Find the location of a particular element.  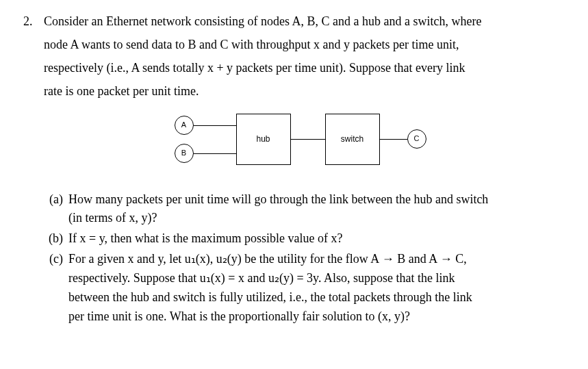

node-c-icon: C is located at coordinates (417, 139).